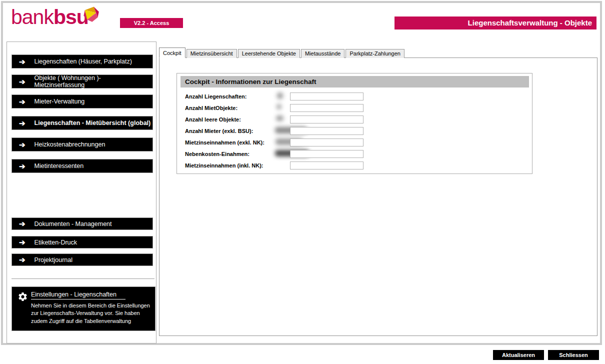 This screenshot has width=605, height=364. I want to click on anzahl-mieter-input, so click(327, 131).